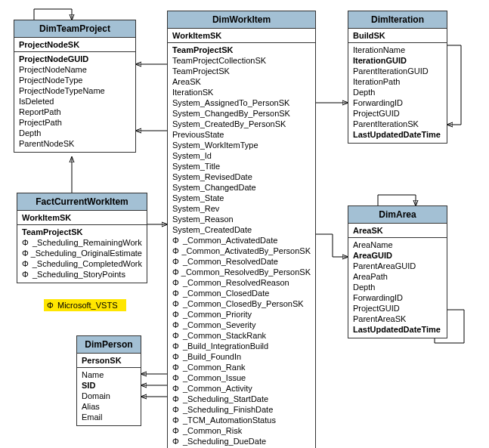 The image size is (489, 448). I want to click on entity-fields: TeamProjectSKΦ_Scheduling_RemainingWorkΦ…, so click(82, 254).